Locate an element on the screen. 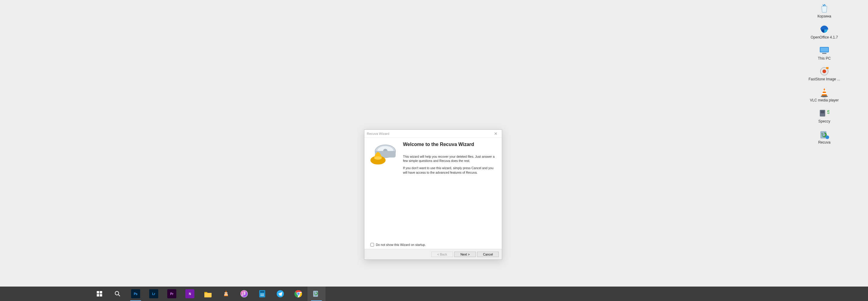 This screenshot has width=868, height=301. wizard-footer: < Back Next > Cancel is located at coordinates (433, 254).